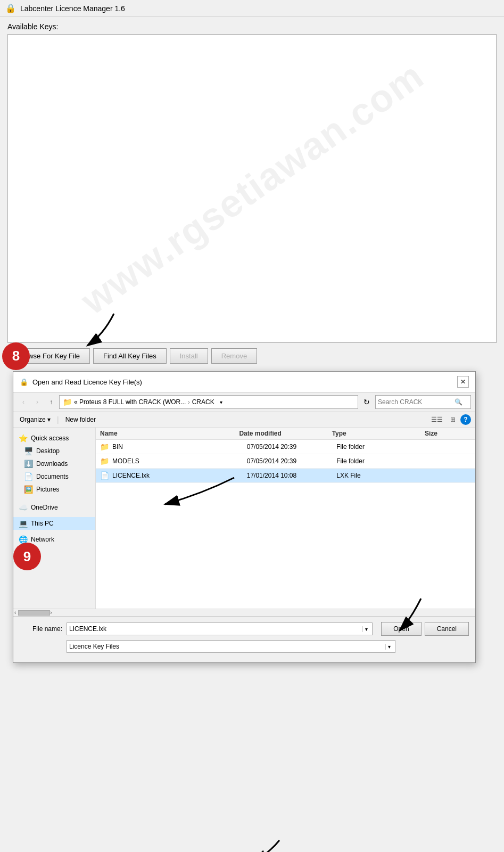 Image resolution: width=504 pixels, height=852 pixels. What do you see at coordinates (285, 433) in the screenshot?
I see `col-date-header: Date modified` at bounding box center [285, 433].